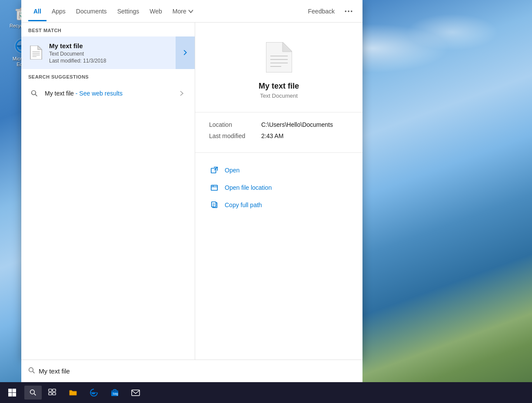 This screenshot has height=403, width=532. I want to click on file-actions: Open Open file location, so click(279, 188).